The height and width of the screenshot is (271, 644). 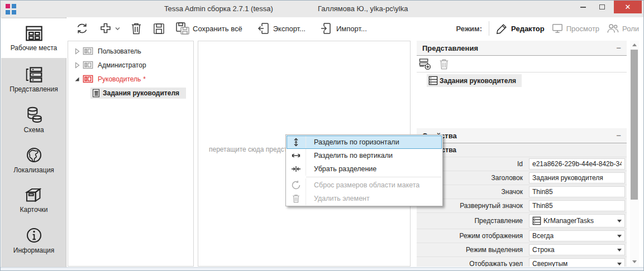 I want to click on export-button: Экспорт..., so click(x=282, y=28).